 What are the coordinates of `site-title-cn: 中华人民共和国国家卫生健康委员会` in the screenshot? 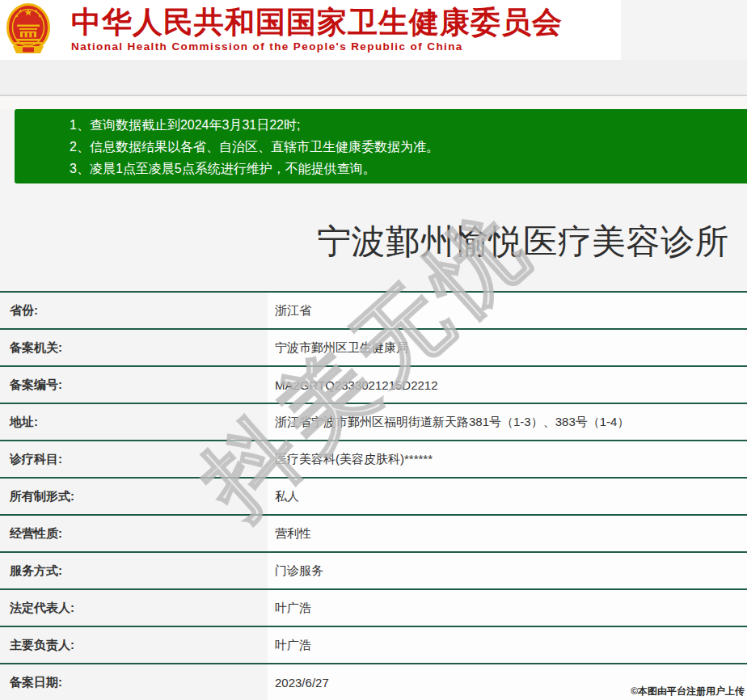 It's located at (317, 23).